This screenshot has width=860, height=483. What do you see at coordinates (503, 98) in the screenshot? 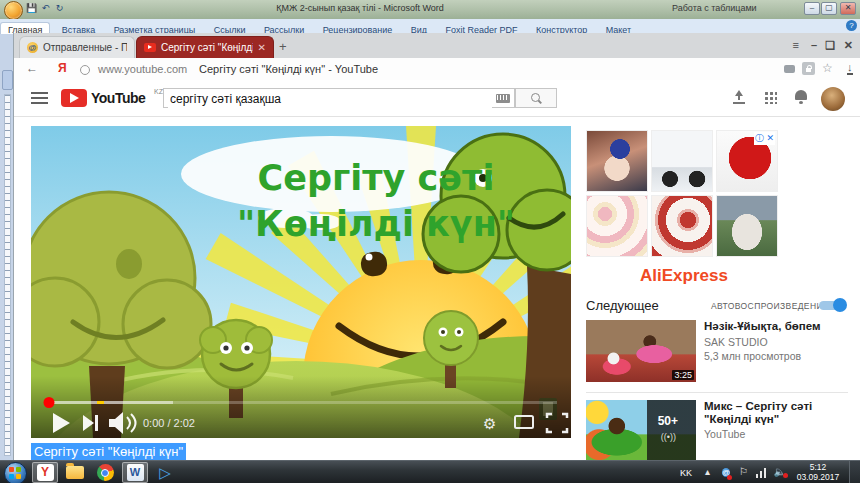
I see `keyboard-icon` at bounding box center [503, 98].